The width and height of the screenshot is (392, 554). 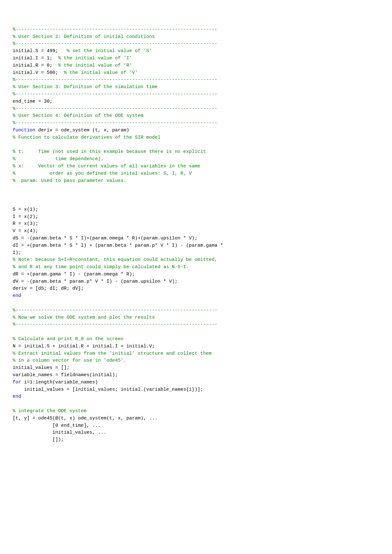 What do you see at coordinates (59, 433) in the screenshot?
I see `line-50: initial_values, ...` at bounding box center [59, 433].